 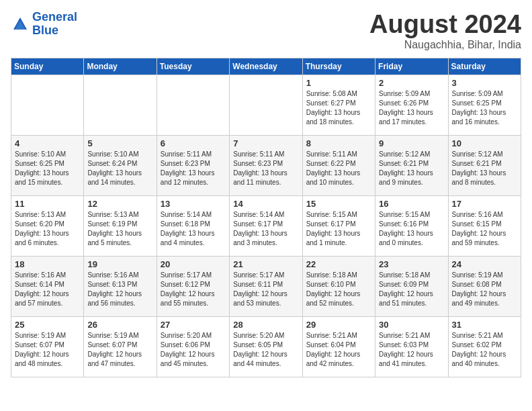 What do you see at coordinates (411, 108) in the screenshot?
I see `day-info: Sunrise: 5:09 AM Sunset: 6:26 PM Dayligh…` at bounding box center [411, 108].